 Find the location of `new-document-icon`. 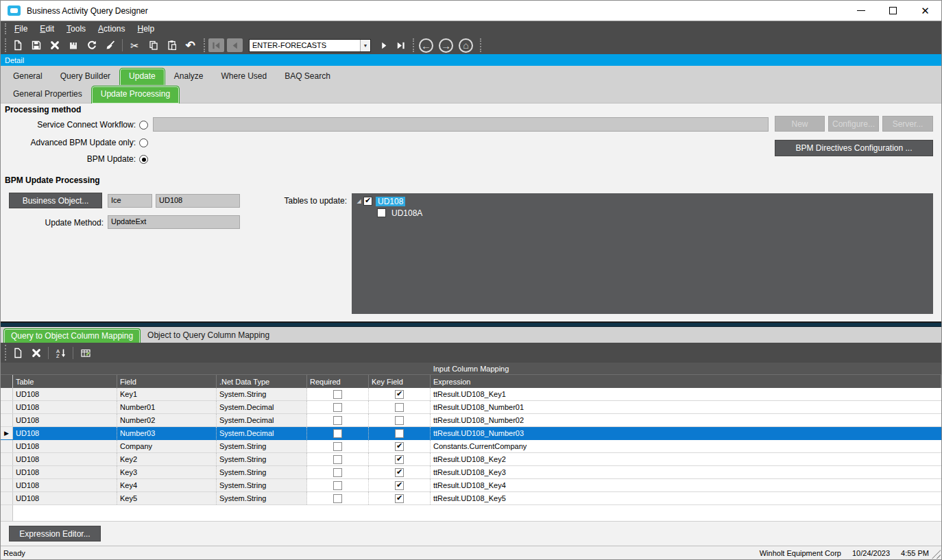

new-document-icon is located at coordinates (18, 45).